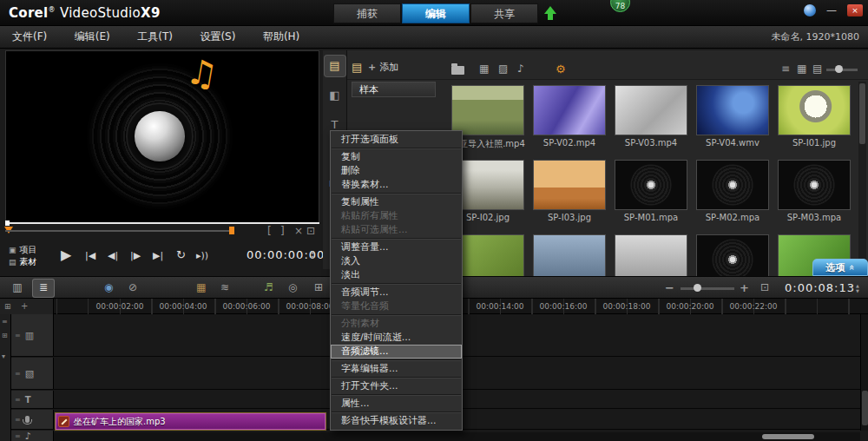 This screenshot has width=868, height=441. What do you see at coordinates (484, 69) in the screenshot?
I see `filter-video-icon: ▦` at bounding box center [484, 69].